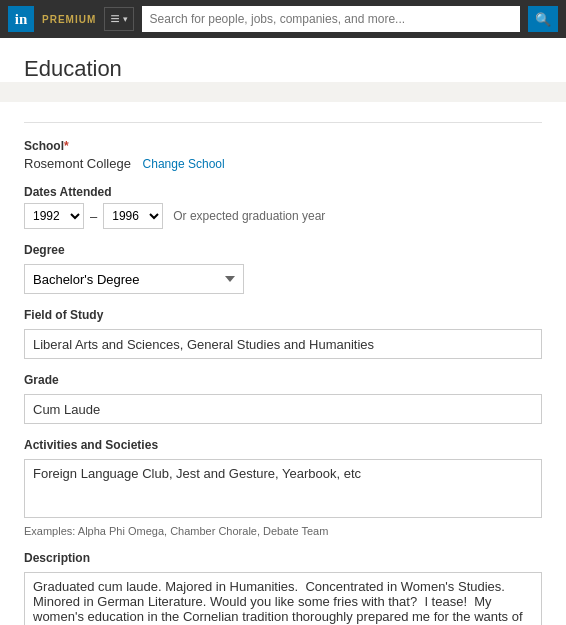  Describe the element at coordinates (283, 398) in the screenshot. I see `grade-section: Grade` at that location.